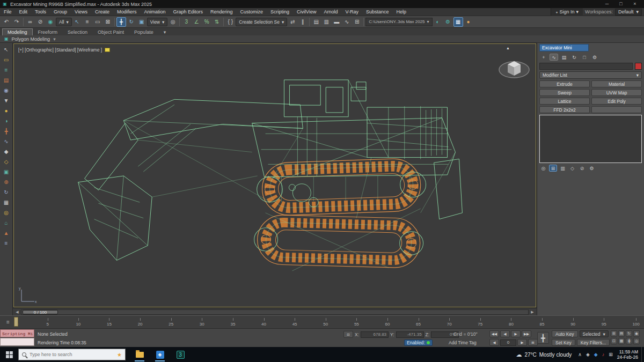 The width and height of the screenshot is (644, 362). Describe the element at coordinates (586, 67) in the screenshot. I see `object-rename-field` at that location.